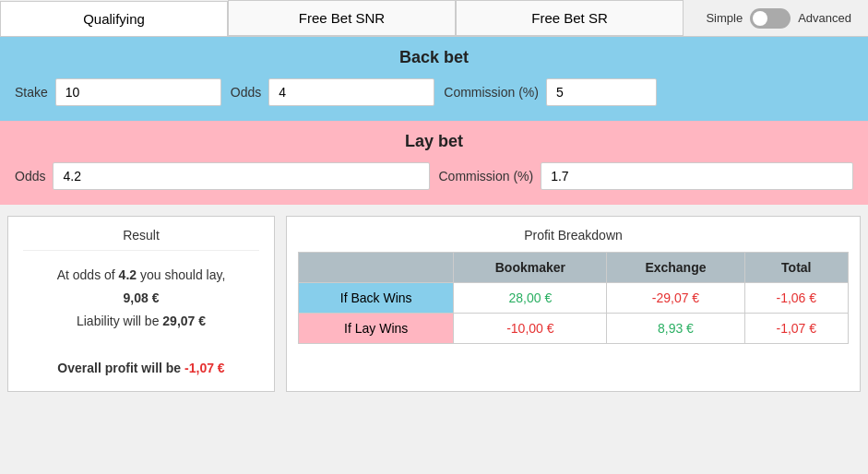 This screenshot has width=868, height=474. I want to click on lay-odds-group: Odds, so click(222, 176).